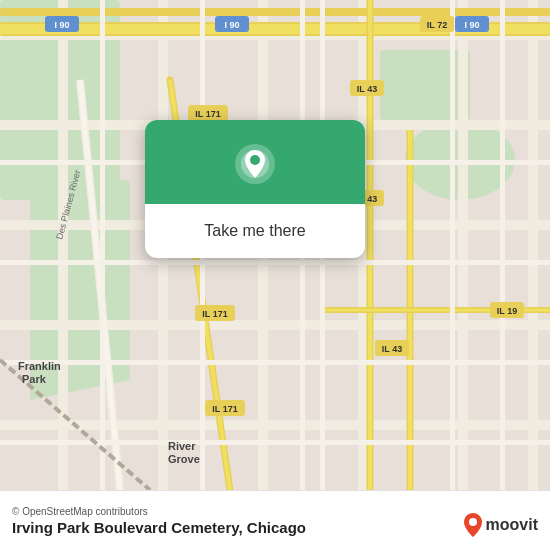 This screenshot has width=550, height=550. I want to click on svg-text: IL 72, so click(437, 25).